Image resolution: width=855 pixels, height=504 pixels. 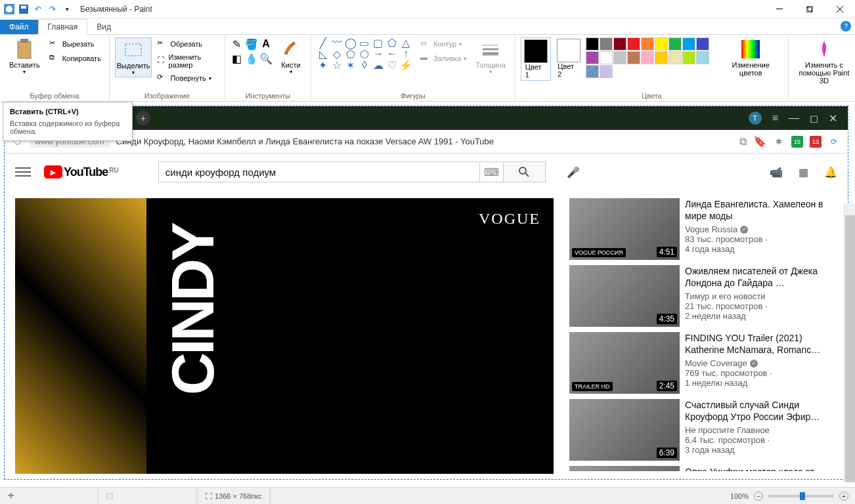 What do you see at coordinates (492, 172) in the screenshot?
I see `keyboard-icon: ⌨` at bounding box center [492, 172].